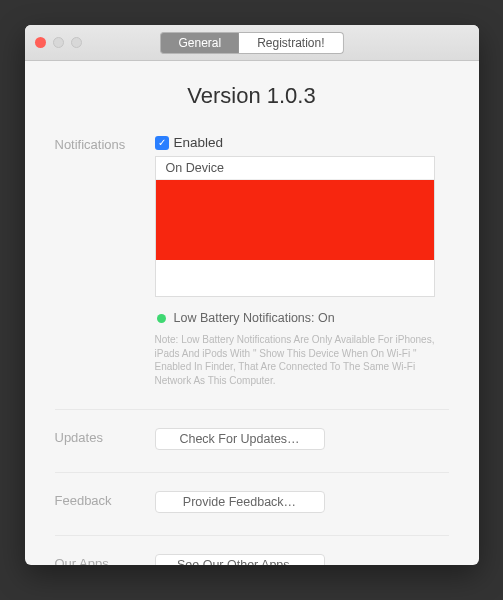  Describe the element at coordinates (240, 439) in the screenshot. I see `check-updates-button: Check For Updates…` at that location.